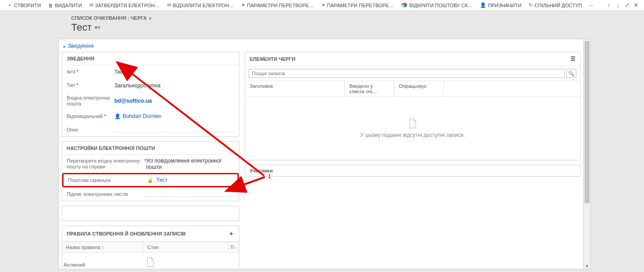  I want to click on cmd-more: ···, so click(591, 5).